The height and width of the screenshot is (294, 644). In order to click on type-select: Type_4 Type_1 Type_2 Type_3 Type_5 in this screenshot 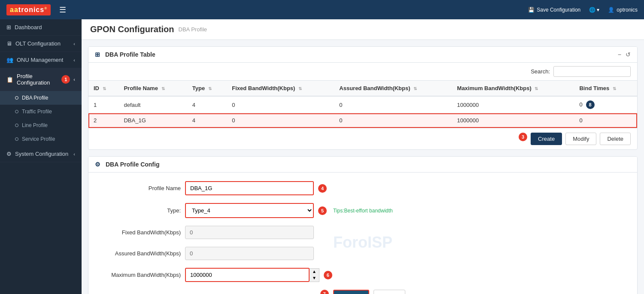, I will do `click(249, 210)`.